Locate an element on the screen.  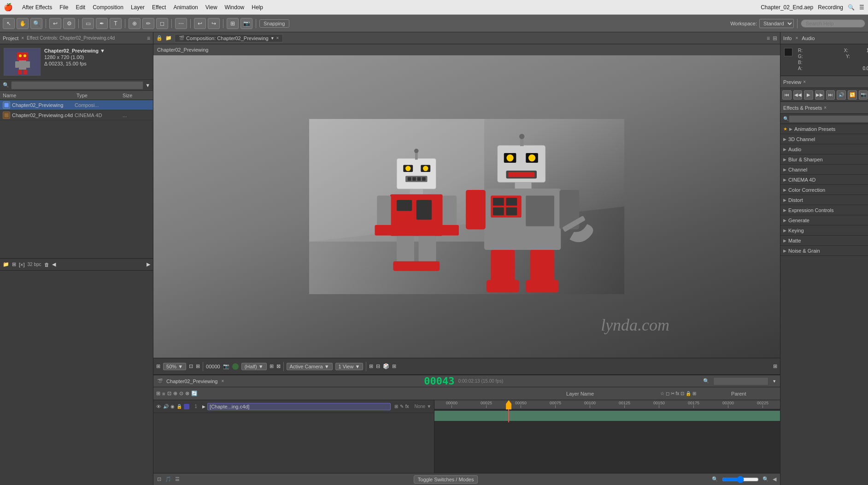
tl-tool-3: ⊡ is located at coordinates (170, 394).